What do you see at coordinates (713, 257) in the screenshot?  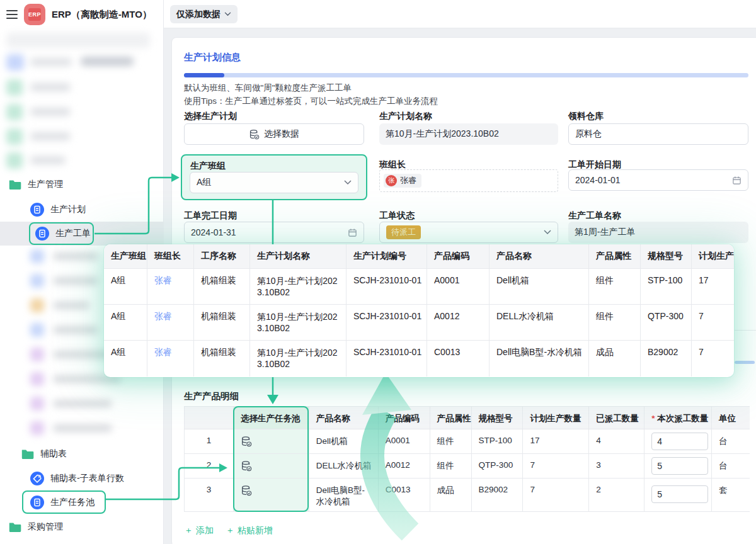 I see `column-header: 计划生产数` at bounding box center [713, 257].